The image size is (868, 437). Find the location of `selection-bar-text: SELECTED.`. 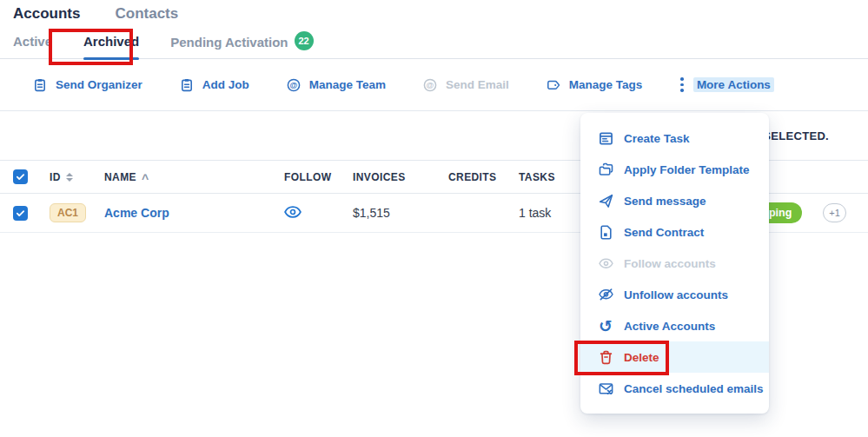

selection-bar-text: SELECTED. is located at coordinates (796, 136).